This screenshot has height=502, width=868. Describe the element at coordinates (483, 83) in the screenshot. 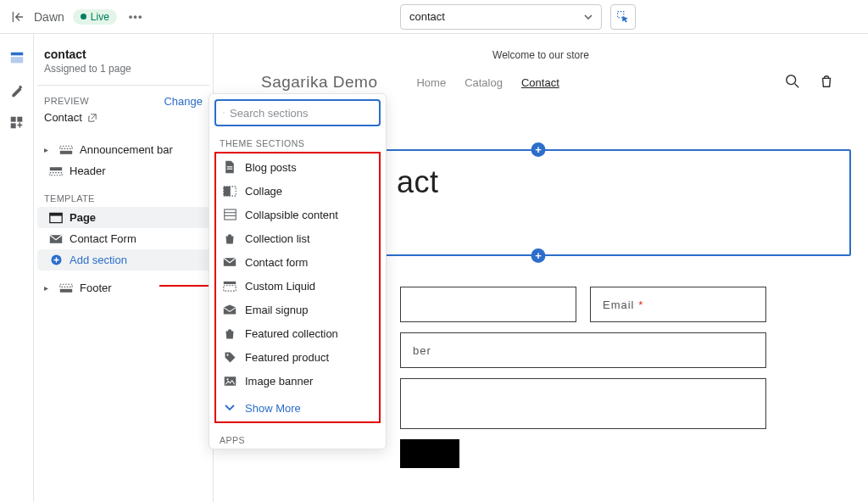

I see `nav-catalog: Catalog` at that location.